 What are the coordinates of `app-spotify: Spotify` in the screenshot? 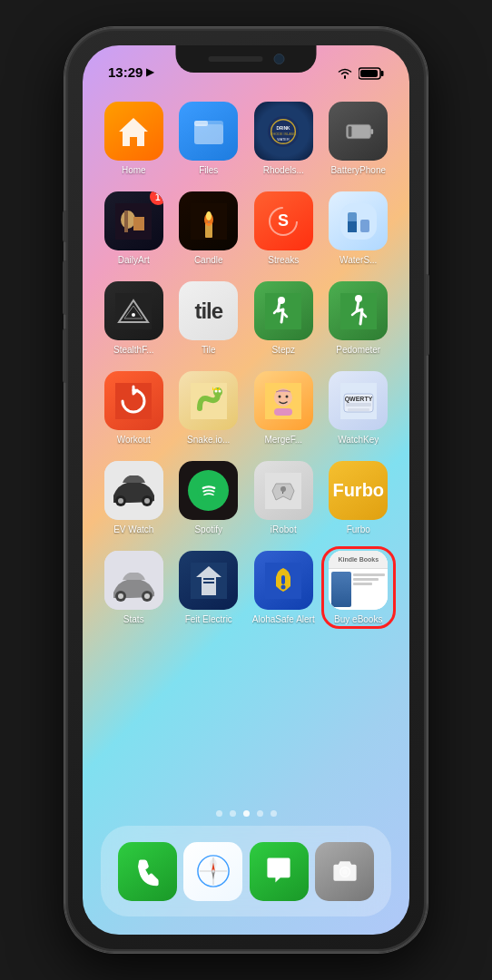 It's located at (209, 497).